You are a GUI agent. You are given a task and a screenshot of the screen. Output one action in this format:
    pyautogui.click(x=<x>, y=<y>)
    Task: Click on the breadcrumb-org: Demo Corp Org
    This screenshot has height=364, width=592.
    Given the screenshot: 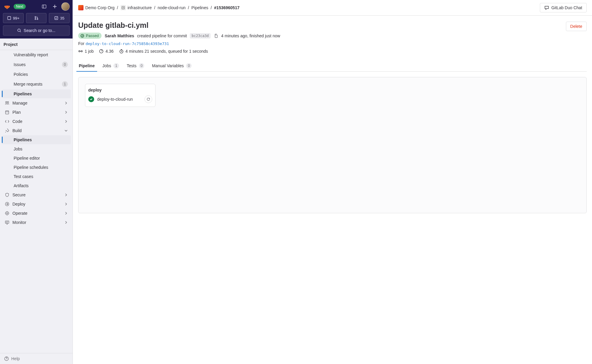 What is the action you would take?
    pyautogui.click(x=97, y=8)
    